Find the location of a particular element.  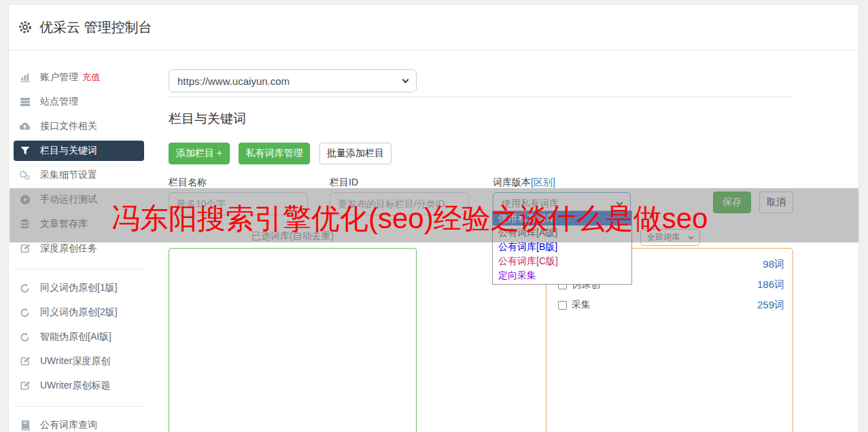

sidebar-item-label: 站点管理 is located at coordinates (59, 102).